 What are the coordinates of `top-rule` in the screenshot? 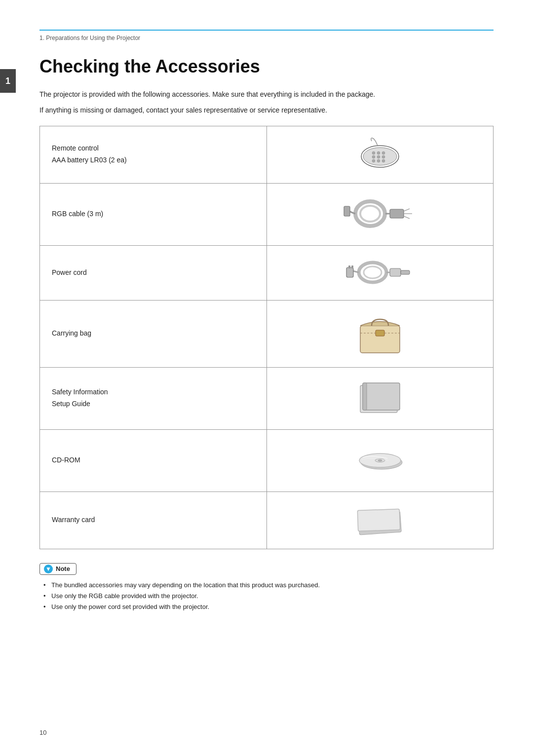 It's located at (266, 30).